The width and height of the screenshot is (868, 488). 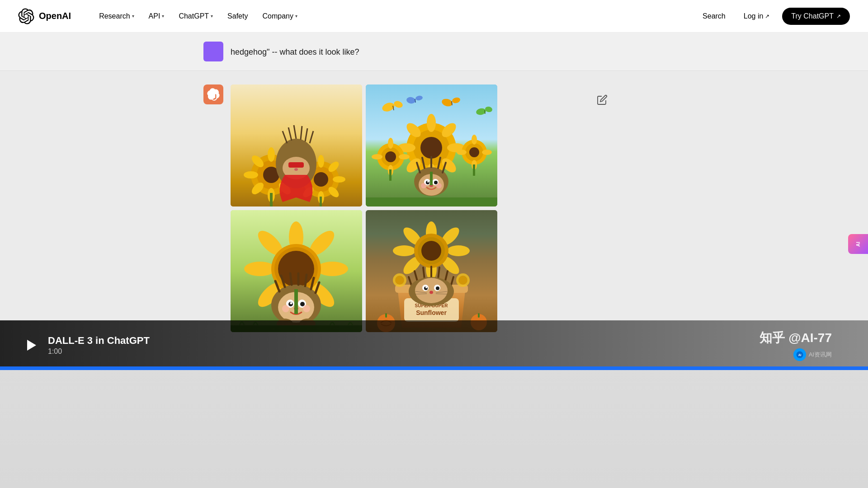 I want to click on chatgpt-icon, so click(x=213, y=94).